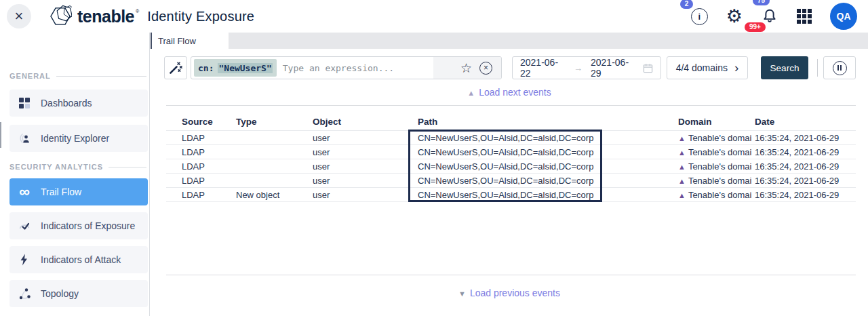 Image resolution: width=868 pixels, height=316 pixels. I want to click on clear-filter-icon: ×, so click(486, 68).